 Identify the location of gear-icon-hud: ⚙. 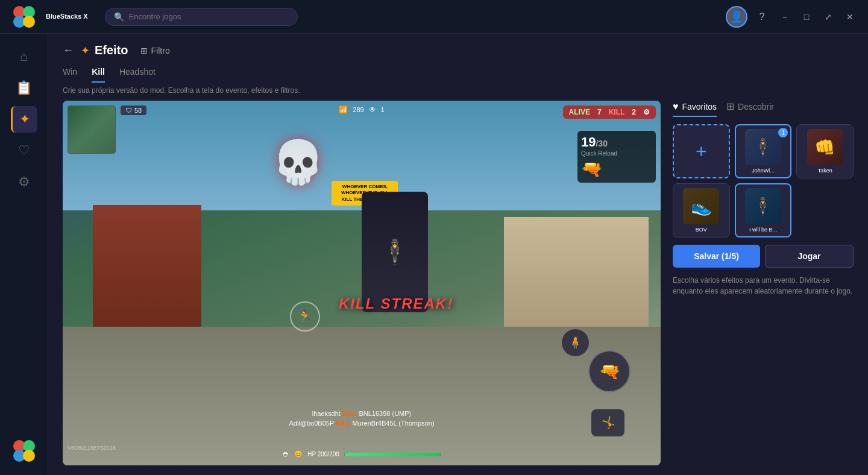
(646, 112).